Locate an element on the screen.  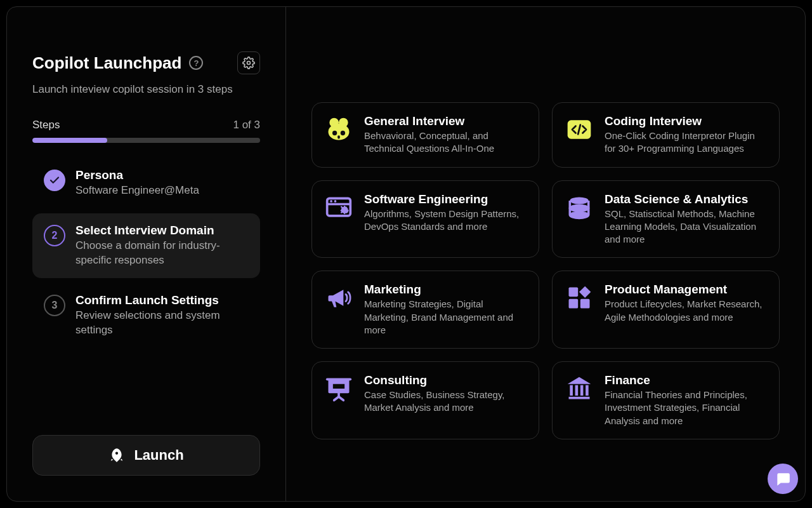
rocket-icon is located at coordinates (117, 455).